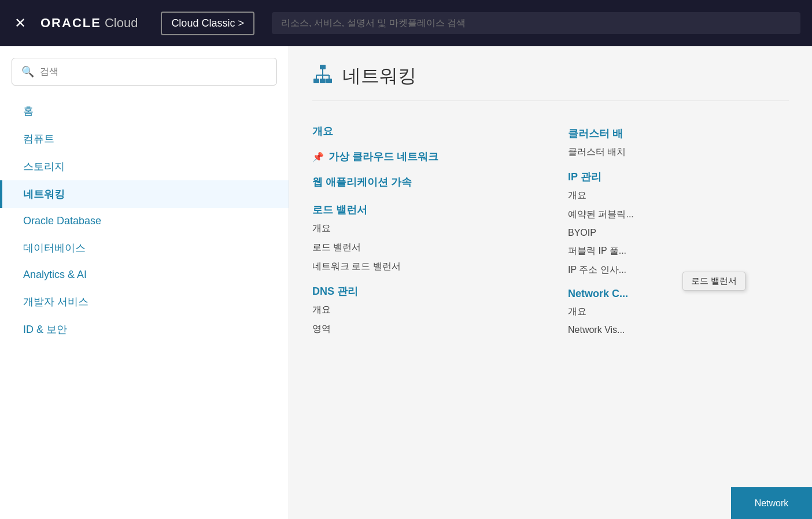 This screenshot has height=519, width=812. What do you see at coordinates (71, 23) in the screenshot?
I see `oracle-text: ORACLE` at bounding box center [71, 23].